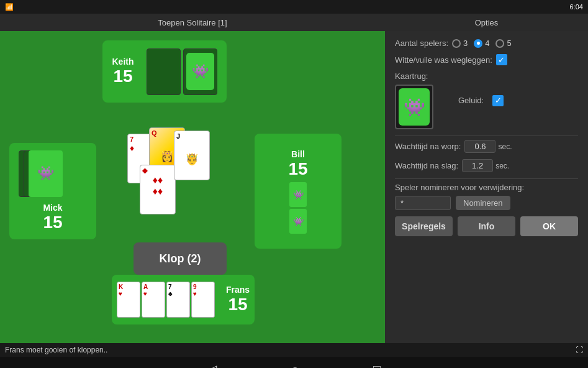 This screenshot has height=368, width=588. What do you see at coordinates (52, 208) in the screenshot?
I see `mick-name: Mick` at bounding box center [52, 208].